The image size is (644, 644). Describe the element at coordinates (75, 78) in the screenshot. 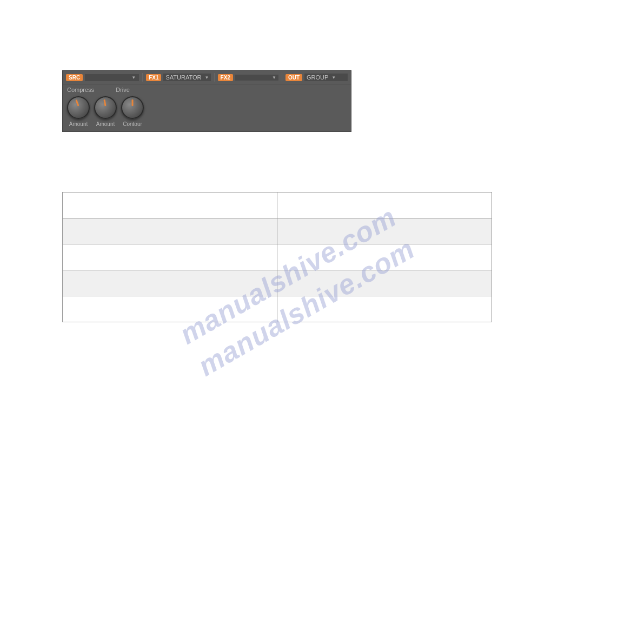

I see `src-badge: SRC` at that location.